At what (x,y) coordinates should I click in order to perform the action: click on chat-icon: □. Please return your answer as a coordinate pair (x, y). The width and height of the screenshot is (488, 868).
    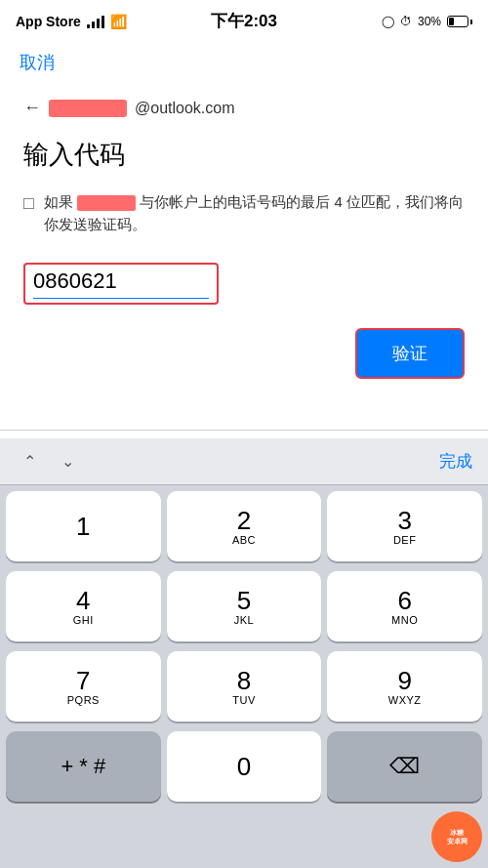
    Looking at the image, I should click on (29, 203).